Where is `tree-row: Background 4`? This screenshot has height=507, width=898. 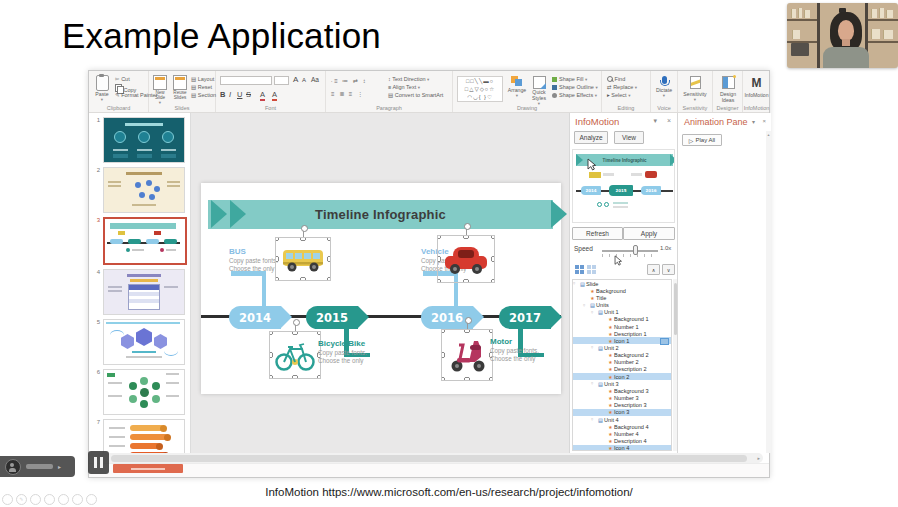 tree-row: Background 4 is located at coordinates (622, 426).